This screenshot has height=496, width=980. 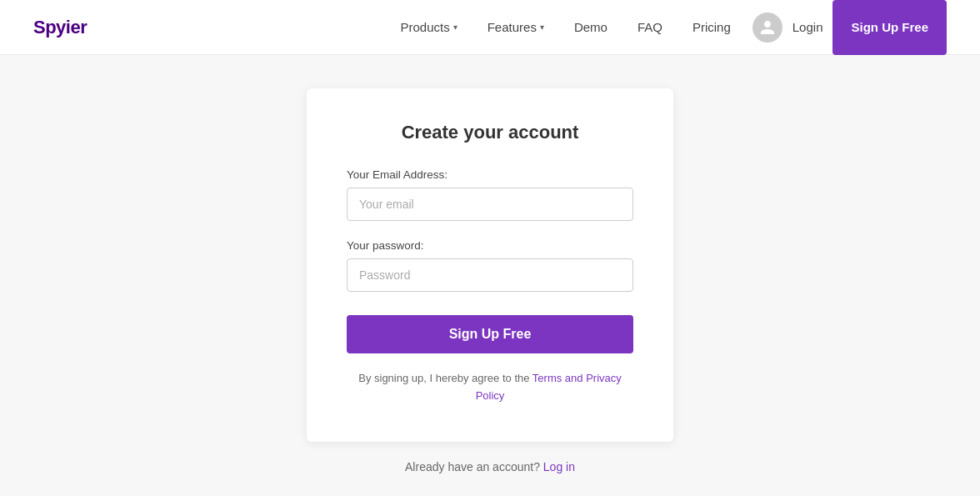 What do you see at coordinates (490, 334) in the screenshot?
I see `signup-button-main: Sign Up Free` at bounding box center [490, 334].